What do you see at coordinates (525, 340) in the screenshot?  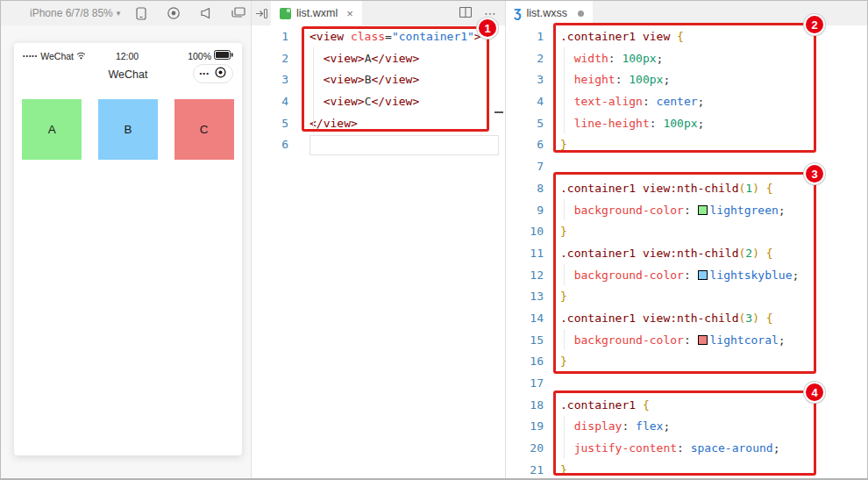 I see `line-number: 15` at bounding box center [525, 340].